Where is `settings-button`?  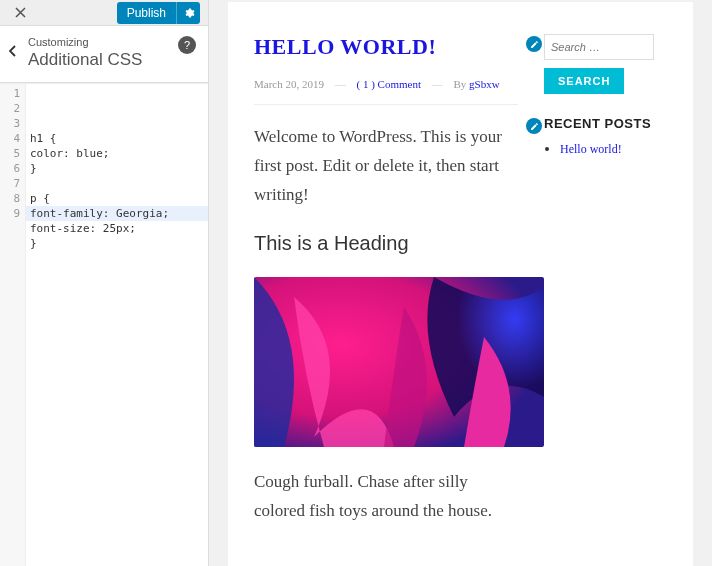
settings-button is located at coordinates (188, 13).